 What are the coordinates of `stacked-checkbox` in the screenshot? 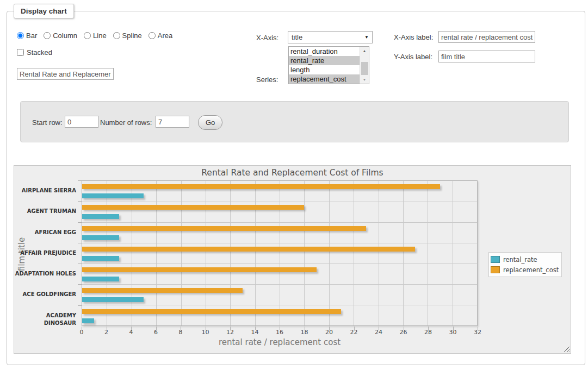 It's located at (21, 52).